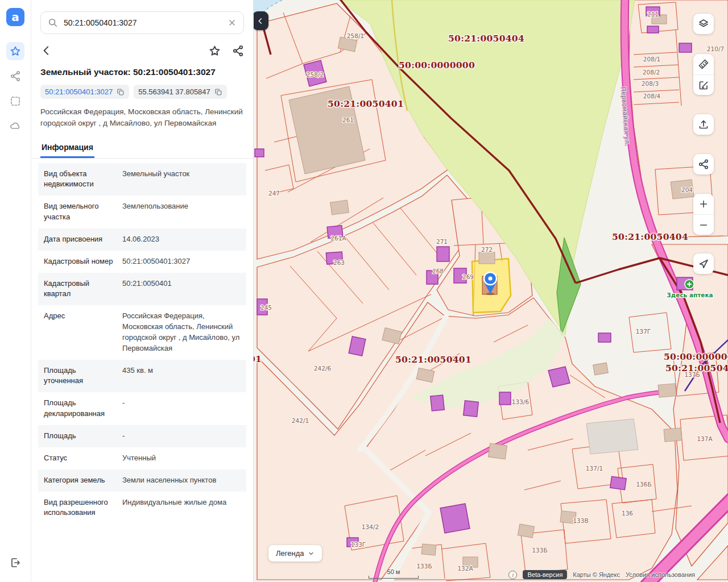  Describe the element at coordinates (295, 554) in the screenshot. I see `legend-button: Легенда` at that location.